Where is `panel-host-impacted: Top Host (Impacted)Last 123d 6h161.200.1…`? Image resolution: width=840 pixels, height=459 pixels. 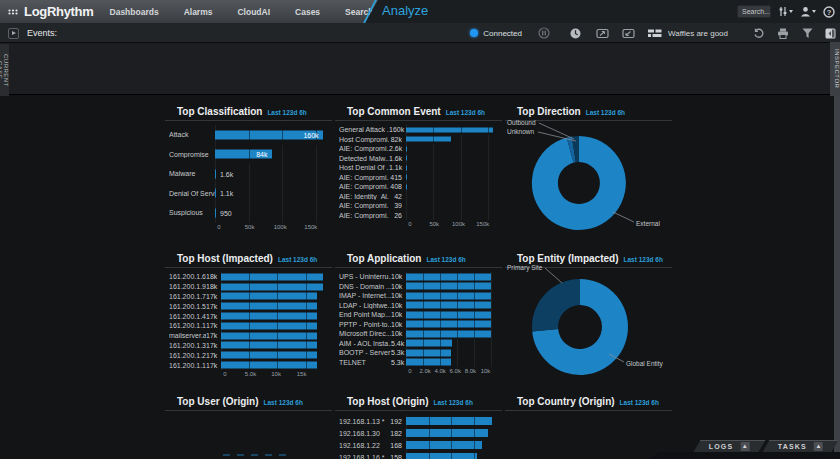
panel-host-impacted: Top Host (Impacted)Last 123d 6h161.200.1… is located at coordinates (248, 318).